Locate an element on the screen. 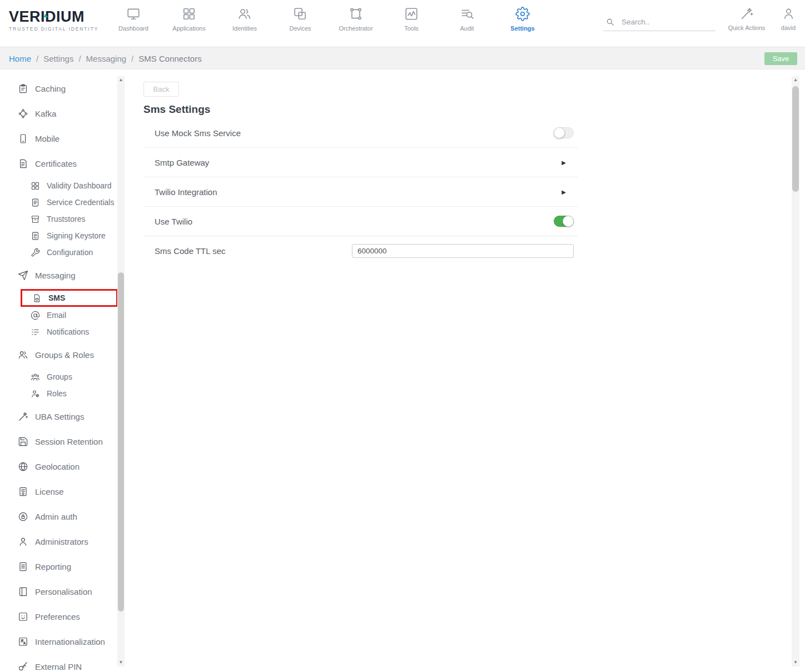 This screenshot has width=805, height=672. sidebar-item-external-pin: External PIN is located at coordinates (62, 663).